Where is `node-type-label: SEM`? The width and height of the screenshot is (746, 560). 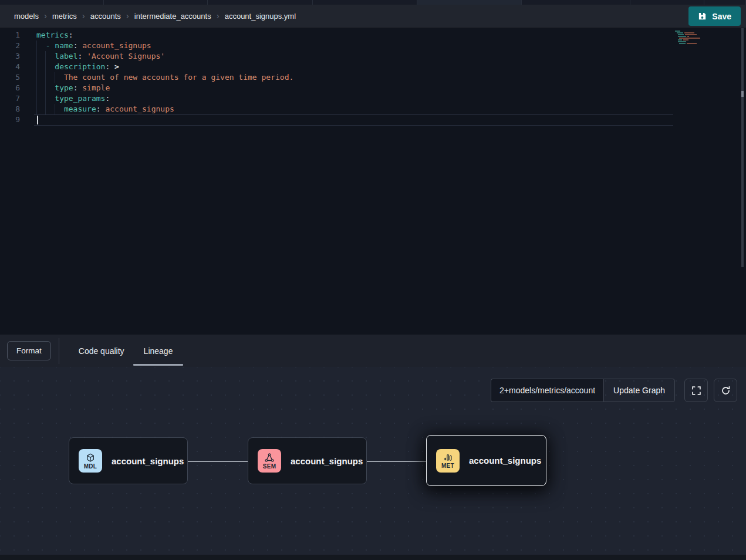 node-type-label: SEM is located at coordinates (270, 467).